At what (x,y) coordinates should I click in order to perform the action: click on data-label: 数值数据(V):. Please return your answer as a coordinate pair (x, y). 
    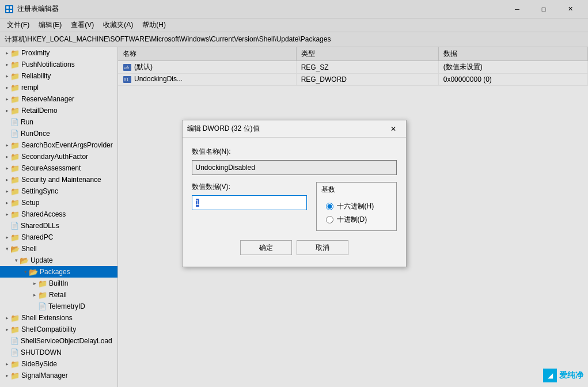
    Looking at the image, I should click on (249, 187).